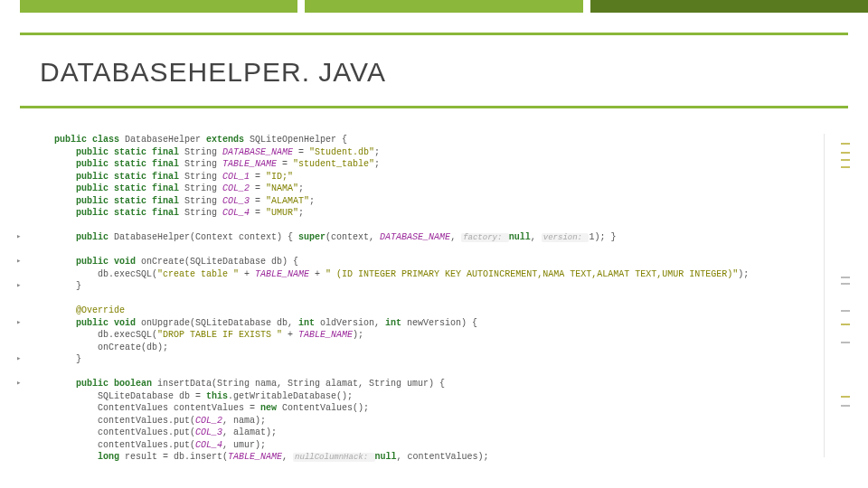  I want to click on code-line: SQLiteDatabase db = this.getWritableData…, so click(434, 397).